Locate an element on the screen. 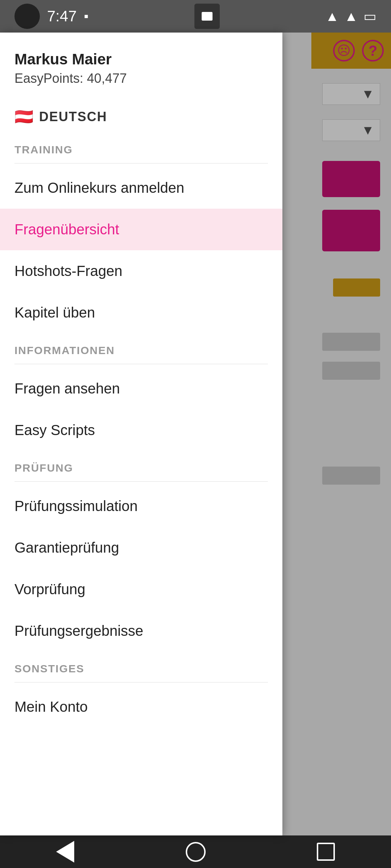 The image size is (391, 868). nav-home-button is located at coordinates (196, 852).